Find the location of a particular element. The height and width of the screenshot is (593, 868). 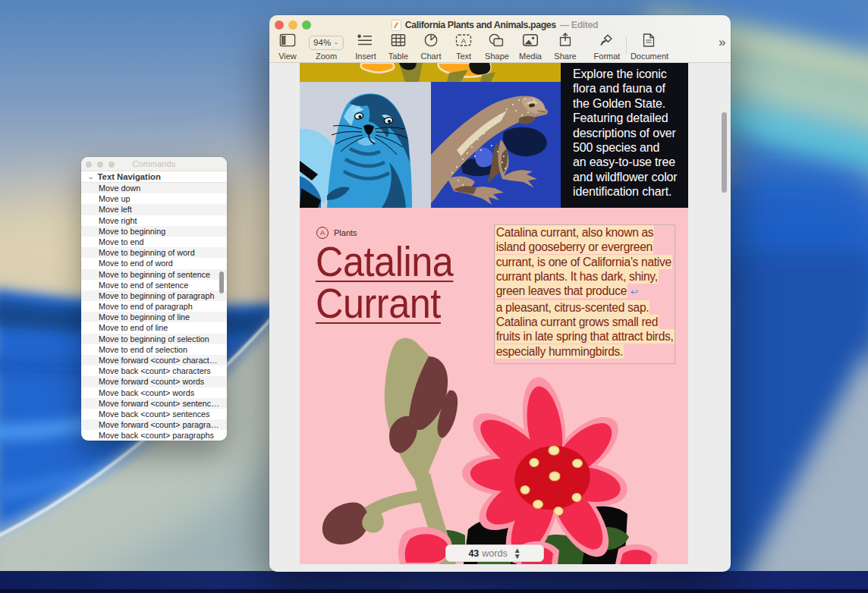

svg-text: A is located at coordinates (464, 41).